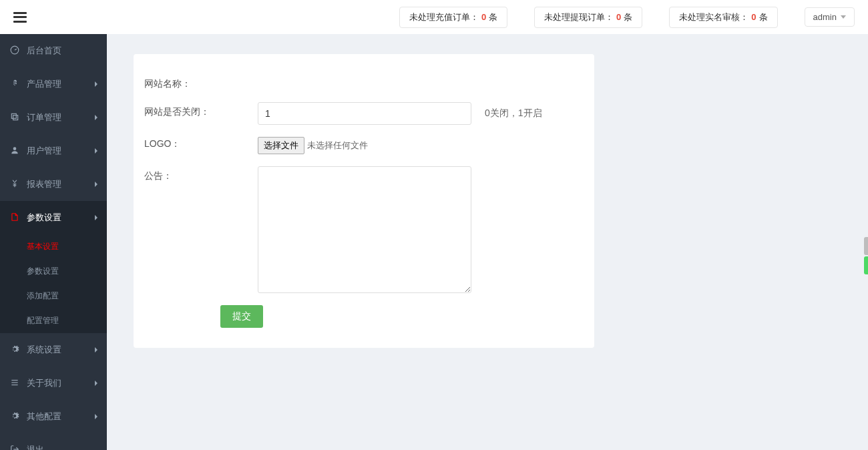  I want to click on sidebar-item-label: 后台首页, so click(44, 51).